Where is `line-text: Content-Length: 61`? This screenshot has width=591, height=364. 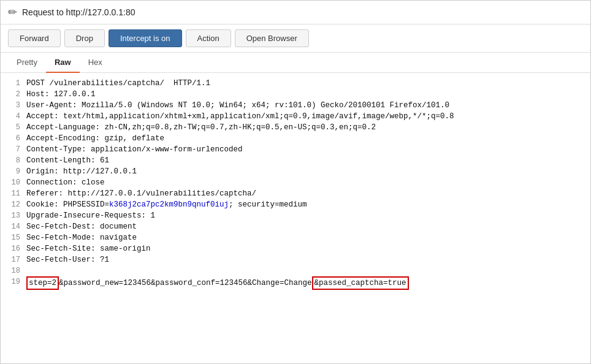
line-text: Content-Length: 61 is located at coordinates (305, 161).